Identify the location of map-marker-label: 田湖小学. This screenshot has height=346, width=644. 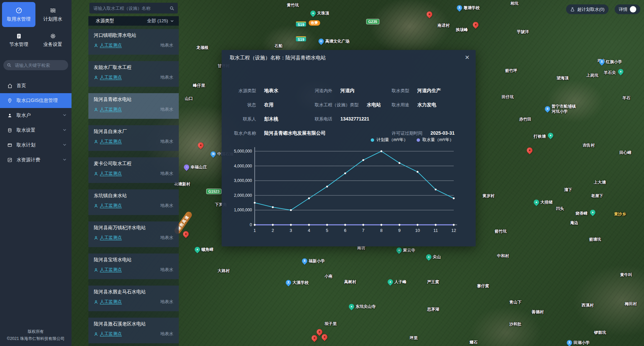
(582, 343).